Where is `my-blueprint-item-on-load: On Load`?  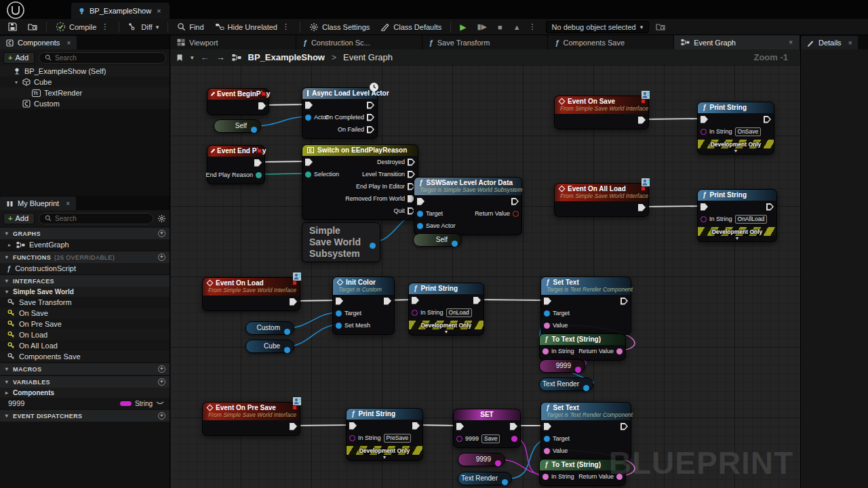
my-blueprint-item-on-load: On Load is located at coordinates (85, 335).